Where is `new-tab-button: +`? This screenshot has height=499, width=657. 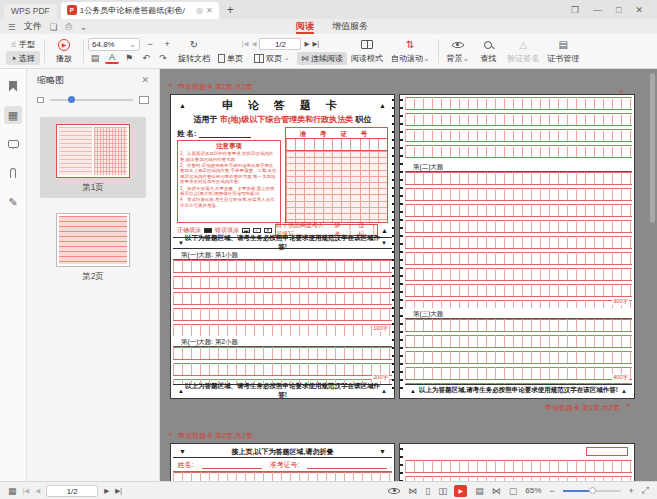
new-tab-button: + is located at coordinates (230, 11).